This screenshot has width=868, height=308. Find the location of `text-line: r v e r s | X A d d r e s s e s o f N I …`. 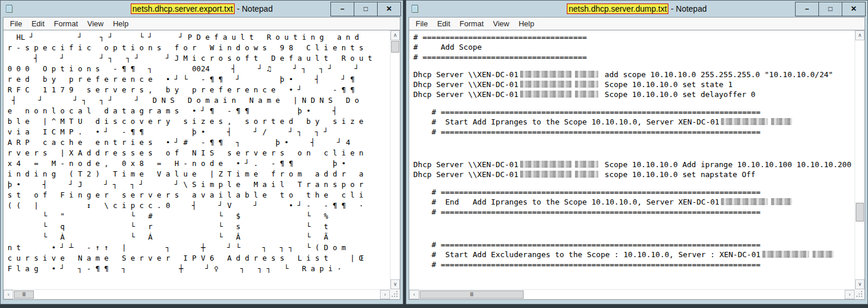

text-line: r v e r s | X A d d r e s s e s o f N I … is located at coordinates (198, 153).